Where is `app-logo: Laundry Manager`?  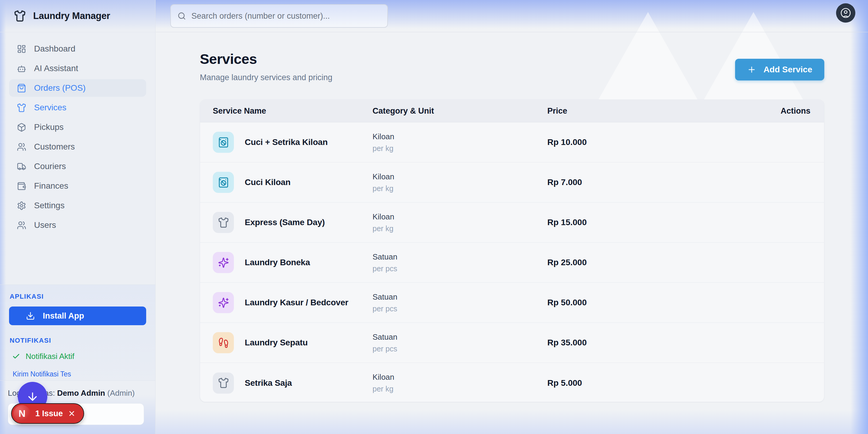 app-logo: Laundry Manager is located at coordinates (78, 16).